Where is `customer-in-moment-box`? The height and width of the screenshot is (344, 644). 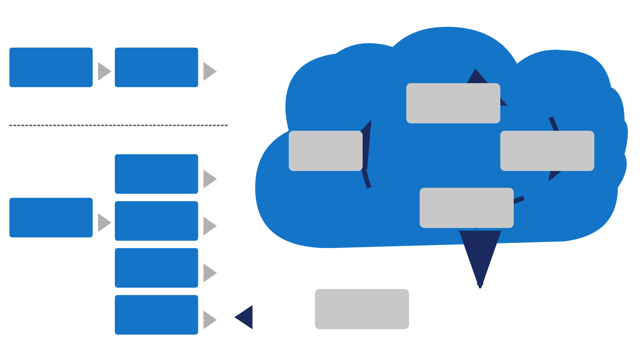
customer-in-moment-box is located at coordinates (51, 218).